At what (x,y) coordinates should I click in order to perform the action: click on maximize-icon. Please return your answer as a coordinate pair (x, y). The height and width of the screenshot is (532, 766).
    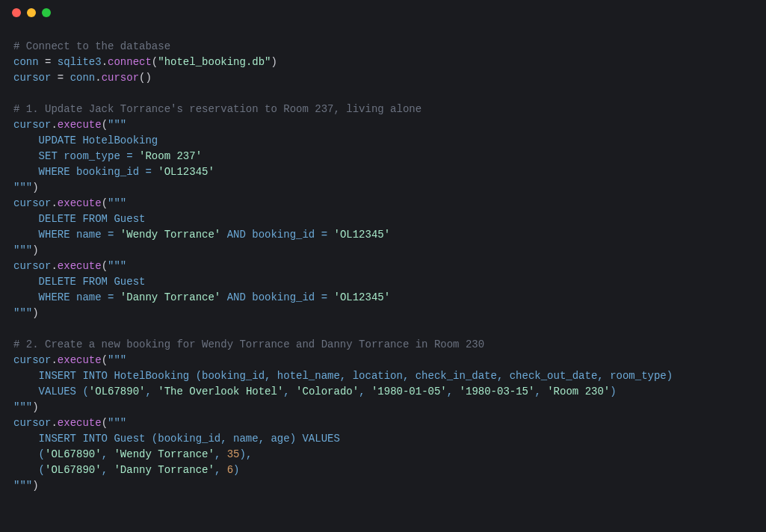
    Looking at the image, I should click on (46, 13).